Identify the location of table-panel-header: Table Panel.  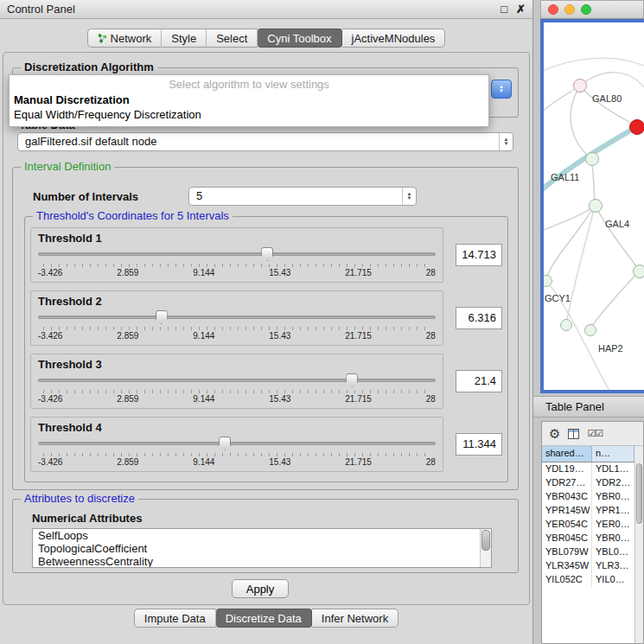
(589, 406).